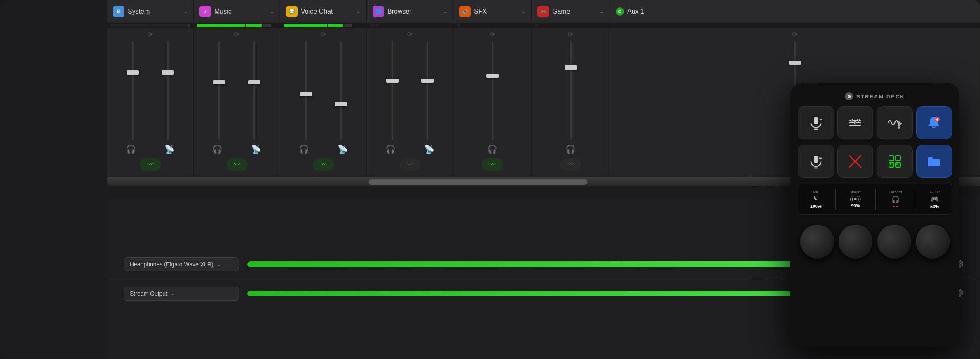 The width and height of the screenshot is (980, 359). Describe the element at coordinates (429, 149) in the screenshot. I see `channel-browser-stream-icon: 📡` at that location.